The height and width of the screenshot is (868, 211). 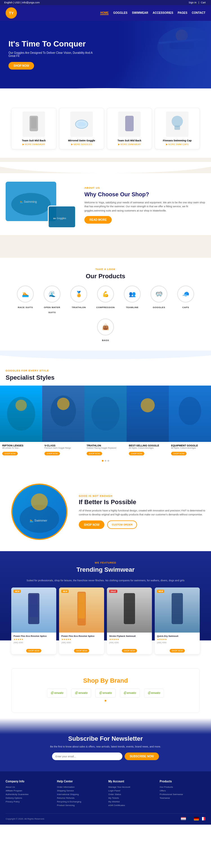 I want to click on product-2-name: Mirrored Swim Goggle, so click(x=81, y=141).